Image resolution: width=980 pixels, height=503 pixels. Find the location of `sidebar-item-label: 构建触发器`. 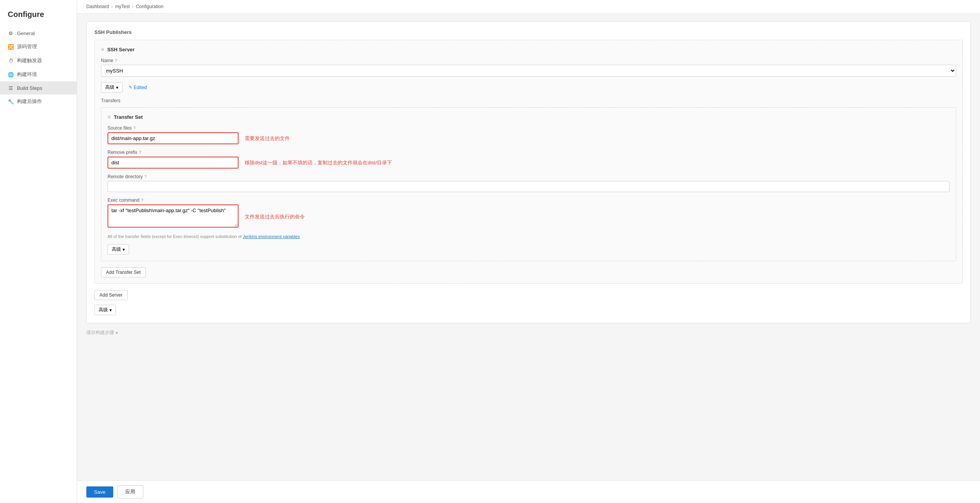

sidebar-item-label: 构建触发器 is located at coordinates (29, 61).